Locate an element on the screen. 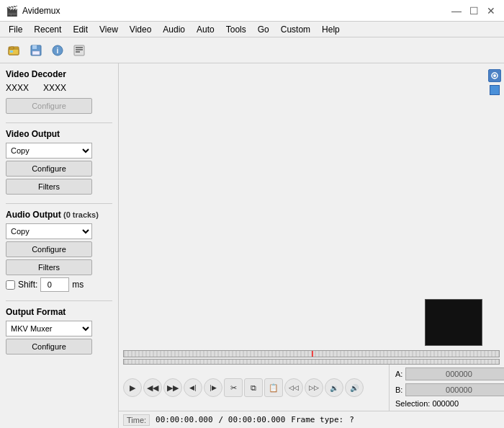 The width and height of the screenshot is (504, 428). time-label: Time: is located at coordinates (137, 420).